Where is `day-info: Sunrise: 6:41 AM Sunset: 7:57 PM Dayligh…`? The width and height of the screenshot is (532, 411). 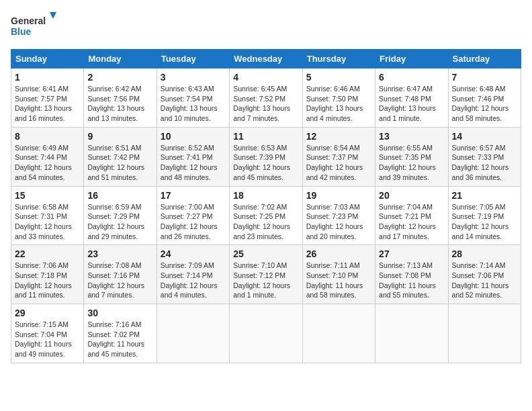
day-info: Sunrise: 6:41 AM Sunset: 7:57 PM Dayligh… is located at coordinates (43, 103).